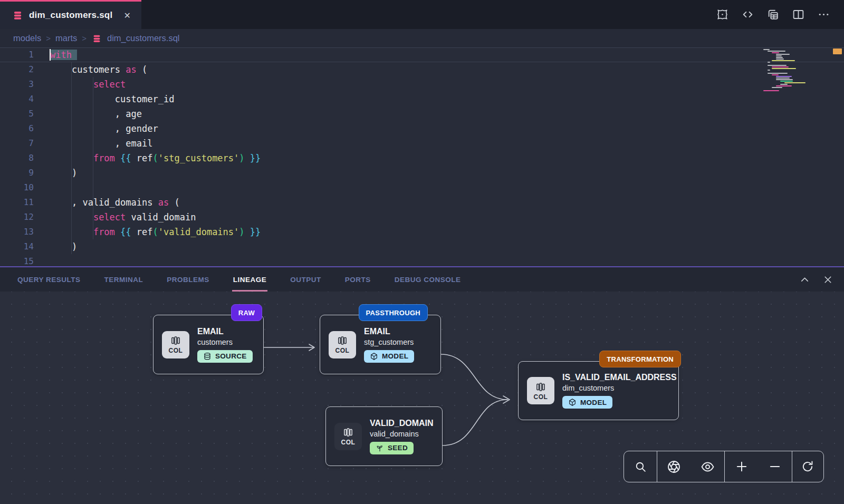  I want to click on line-number: 1, so click(17, 55).